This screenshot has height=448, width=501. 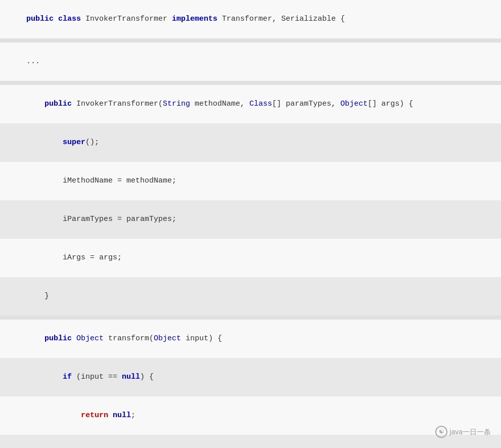 I want to click on keyword: public, so click(x=40, y=19).